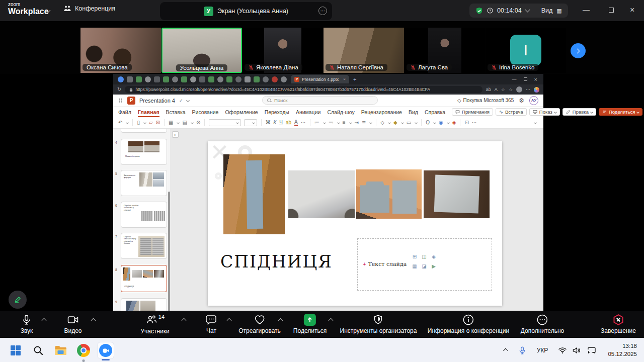 The height and width of the screenshot is (362, 644). I want to click on insert-table-icon: ⊞, so click(415, 256).